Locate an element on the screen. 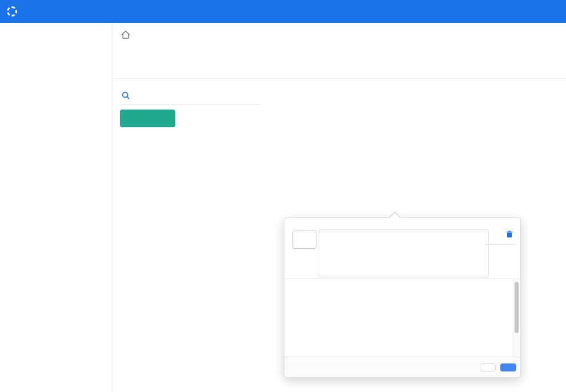 This screenshot has width=566, height=392. popup-footer is located at coordinates (402, 367).